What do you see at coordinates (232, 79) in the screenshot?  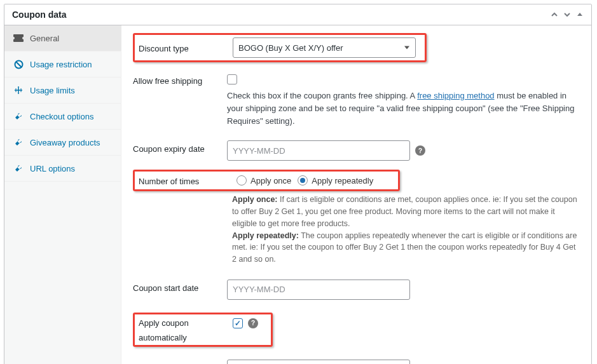 I see `free-shipping-checkbox` at bounding box center [232, 79].